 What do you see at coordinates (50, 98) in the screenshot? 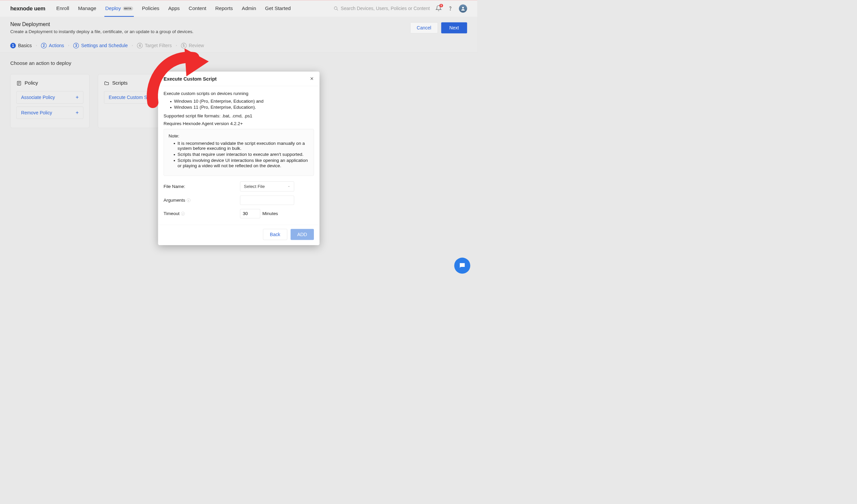
I see `associate-policy-action: Associate Policy+` at bounding box center [50, 98].